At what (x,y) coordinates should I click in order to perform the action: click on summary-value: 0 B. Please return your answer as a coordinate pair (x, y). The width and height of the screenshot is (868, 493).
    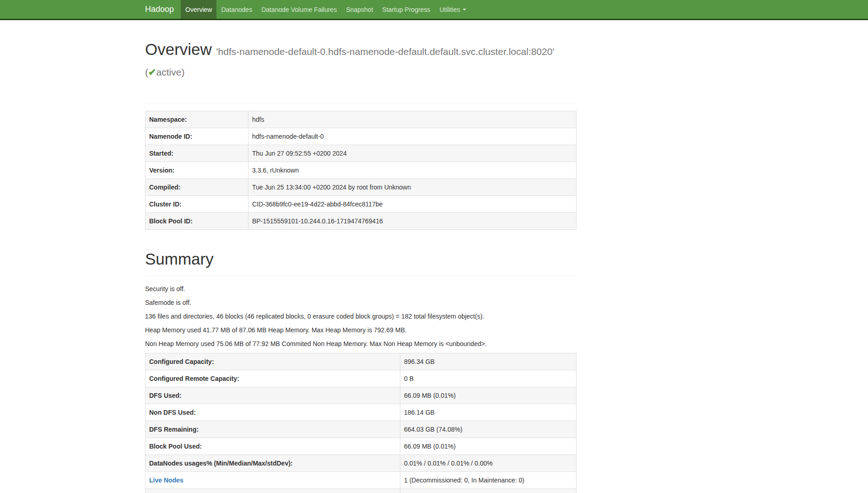
    Looking at the image, I should click on (489, 379).